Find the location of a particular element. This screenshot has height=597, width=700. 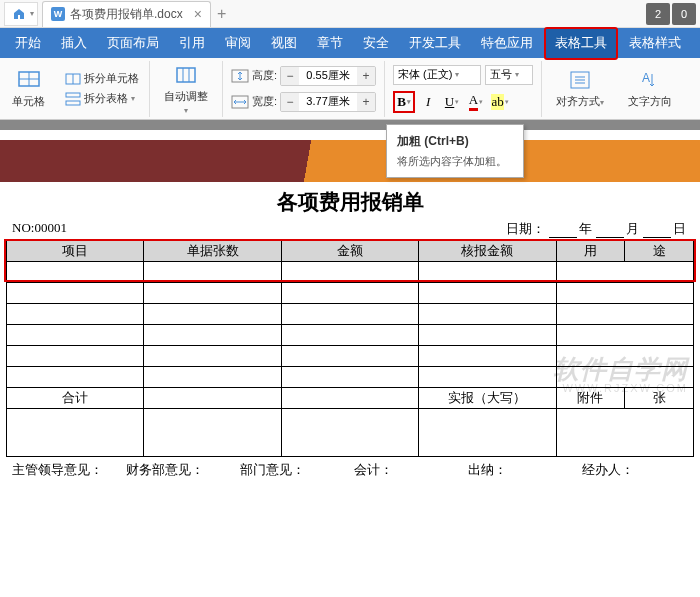

split-cell-icon is located at coordinates (73, 79).